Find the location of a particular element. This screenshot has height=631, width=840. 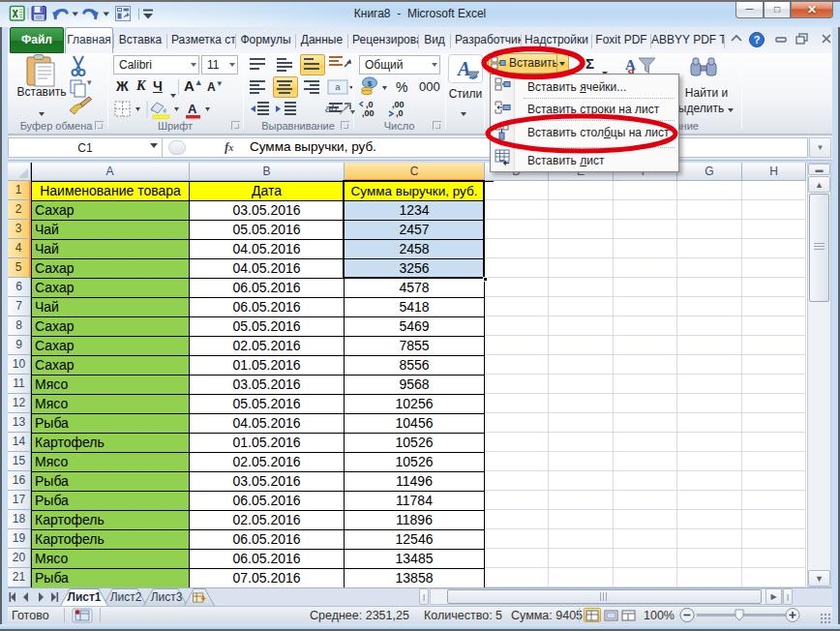

svg-text: a is located at coordinates (337, 87).